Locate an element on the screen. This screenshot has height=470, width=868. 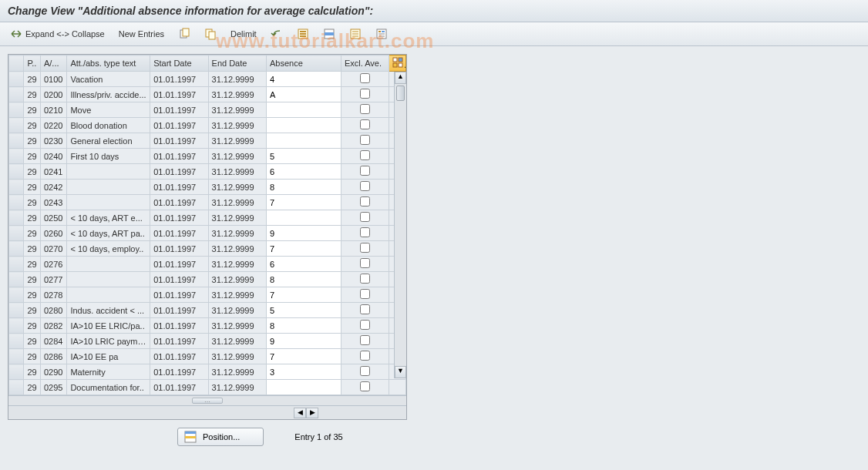
deselect-all-button is located at coordinates (355, 34).